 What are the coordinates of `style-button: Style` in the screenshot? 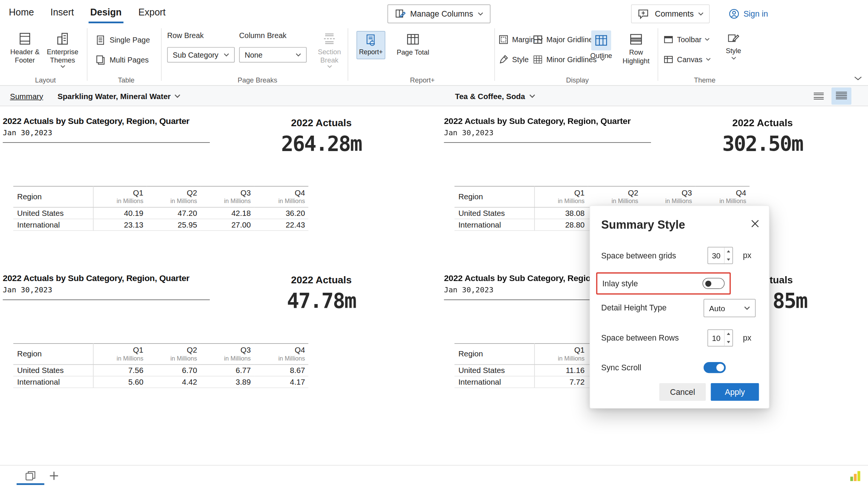 It's located at (513, 60).